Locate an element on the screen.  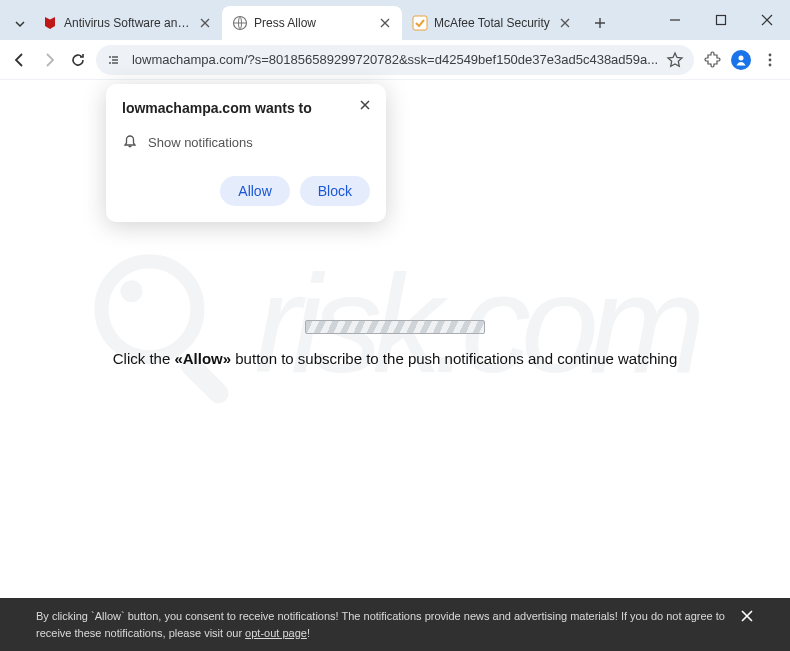
globe-icon is located at coordinates (240, 23).